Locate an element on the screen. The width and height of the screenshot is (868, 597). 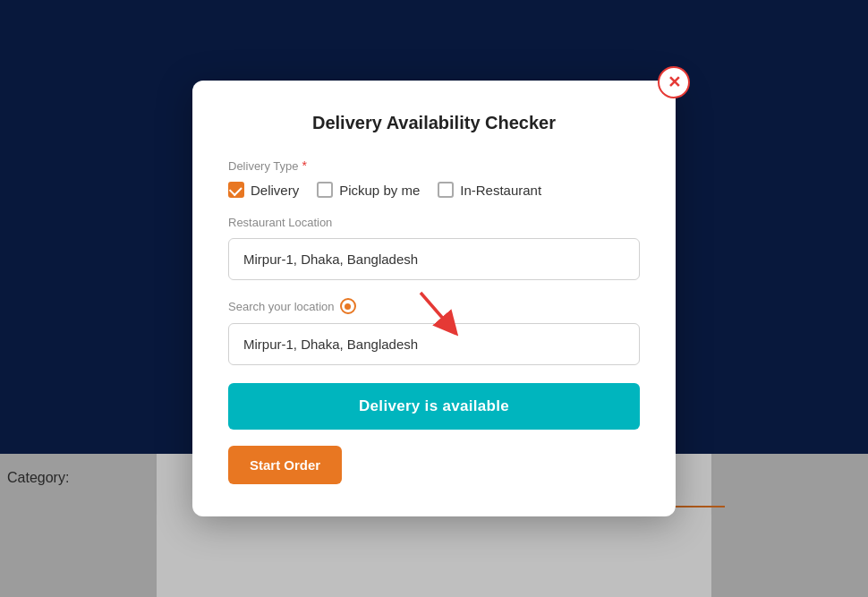
arrow-container is located at coordinates (434, 344).